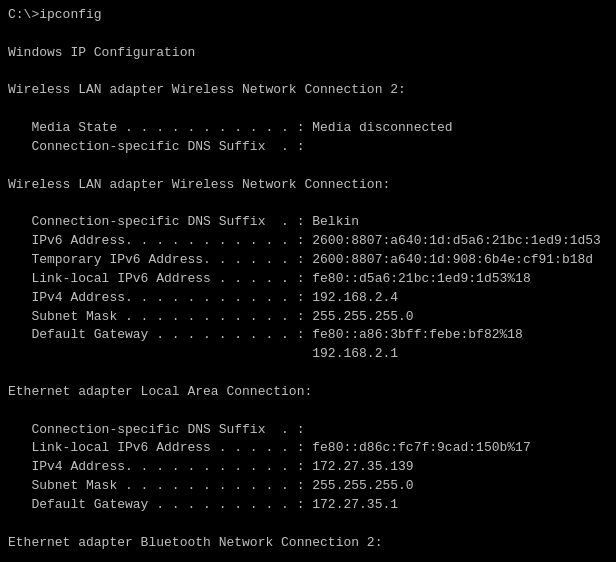 This screenshot has width=616, height=562. I want to click on terminal-line: IPv4 Address. . . . . . . . . . . : 192.…, so click(308, 298).